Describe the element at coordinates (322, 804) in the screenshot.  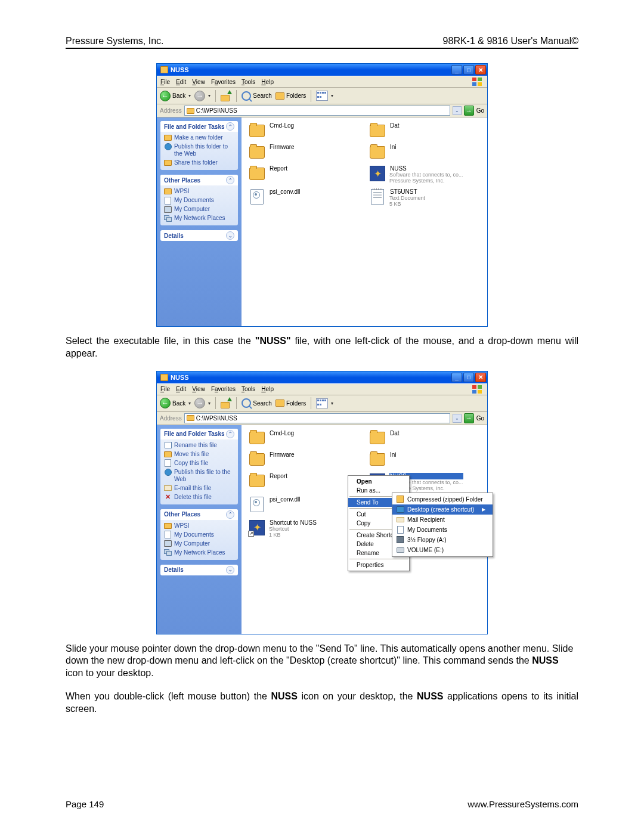
I see `page-footer: Page 149 www.PressureSystems.com` at that location.